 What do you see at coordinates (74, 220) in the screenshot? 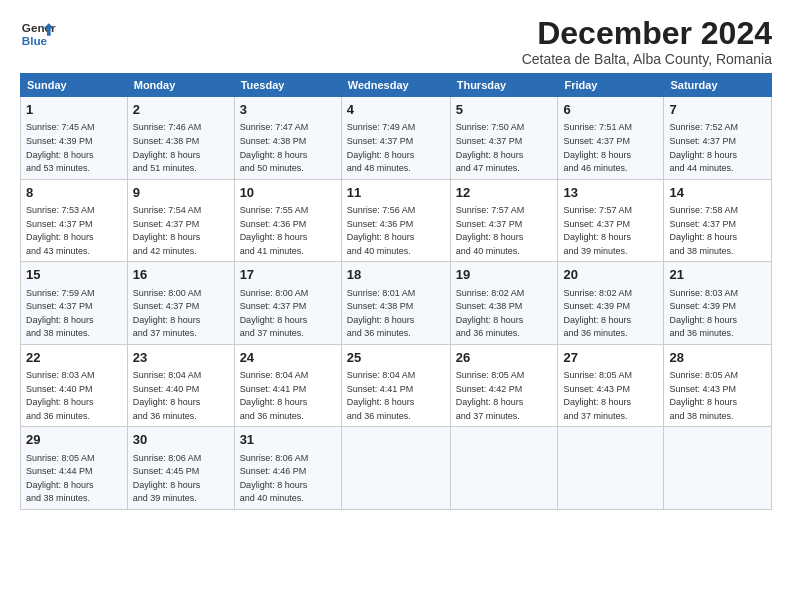
I see `calendar-cell: 8Sunrise: 7:53 AM Sunset: 4:37 PM Daylig…` at bounding box center [74, 220].